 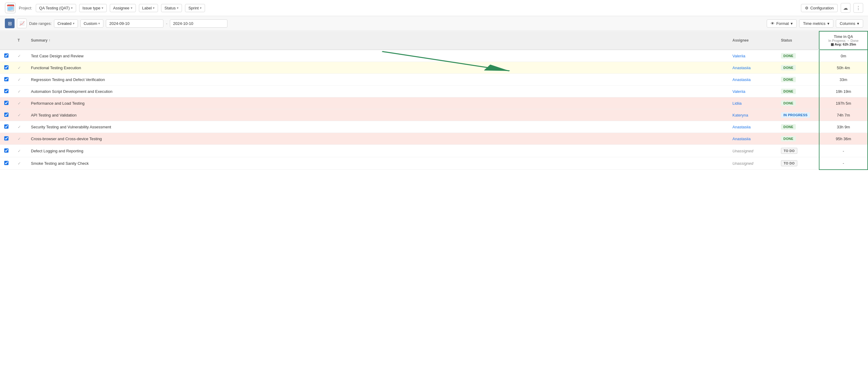 I want to click on col-header-type: T, so click(x=20, y=40).